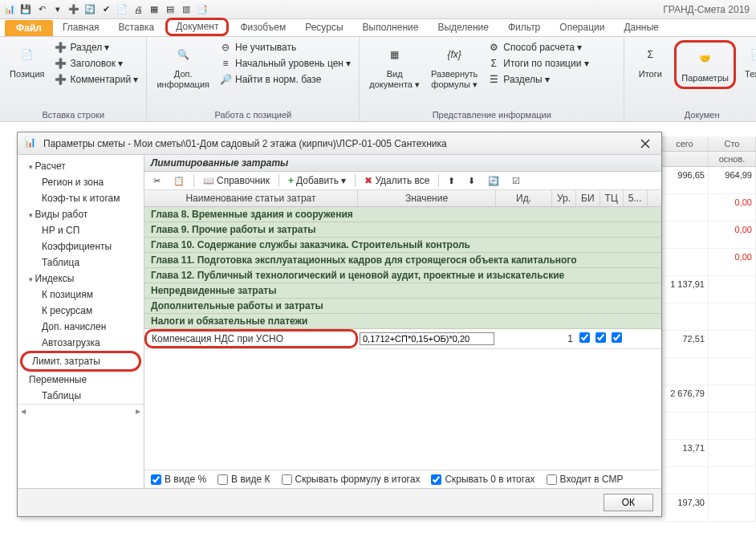 The width and height of the screenshot is (756, 533). What do you see at coordinates (472, 181) in the screenshot?
I see `move-down-button: ⬇` at bounding box center [472, 181].